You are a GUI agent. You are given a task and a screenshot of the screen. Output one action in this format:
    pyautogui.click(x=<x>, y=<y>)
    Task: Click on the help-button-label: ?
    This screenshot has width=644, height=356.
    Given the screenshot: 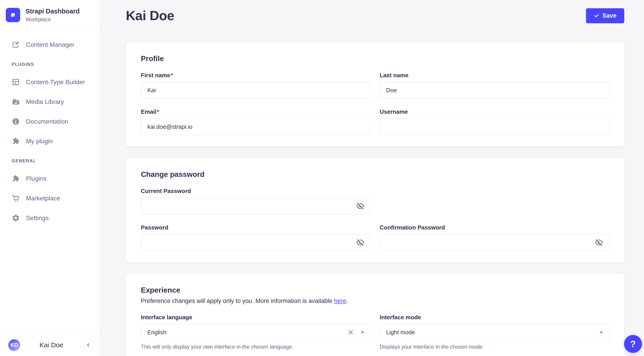 What is the action you would take?
    pyautogui.click(x=633, y=344)
    